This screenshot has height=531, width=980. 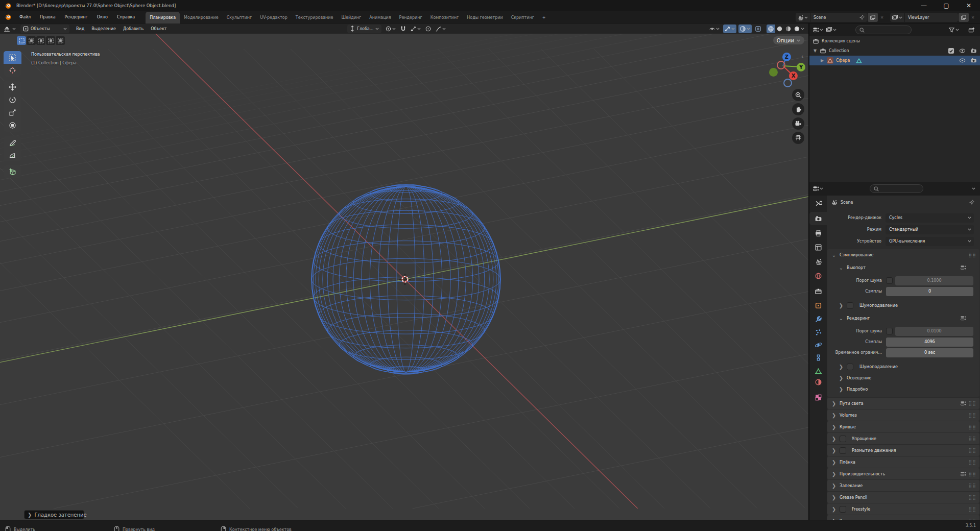 What do you see at coordinates (730, 29) in the screenshot?
I see `gizmos-dropdown` at bounding box center [730, 29].